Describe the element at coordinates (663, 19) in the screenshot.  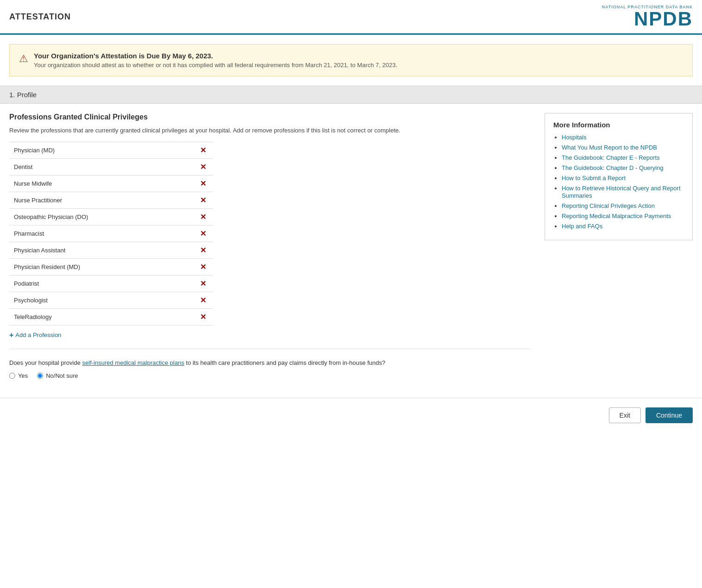
I see `logo-main-text: NPDB` at that location.